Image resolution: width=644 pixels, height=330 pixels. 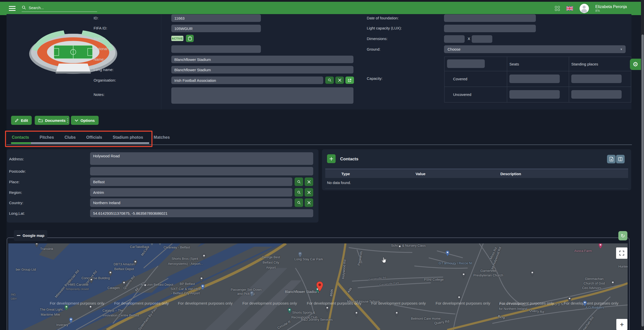 I want to click on map-refresh-button: ↻, so click(x=623, y=236).